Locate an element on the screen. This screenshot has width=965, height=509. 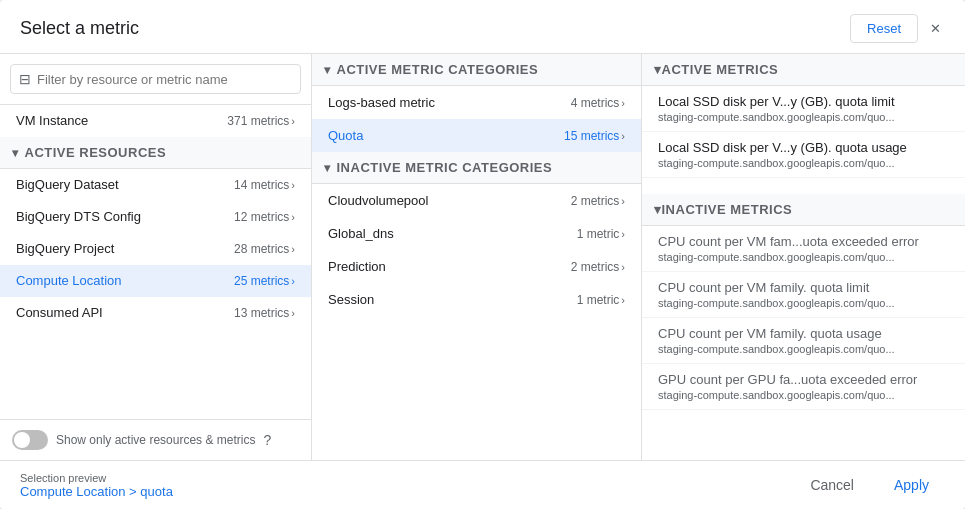
right-item-cpu-limit: CPU count per VM family. quota limit sta… is located at coordinates (804, 295).